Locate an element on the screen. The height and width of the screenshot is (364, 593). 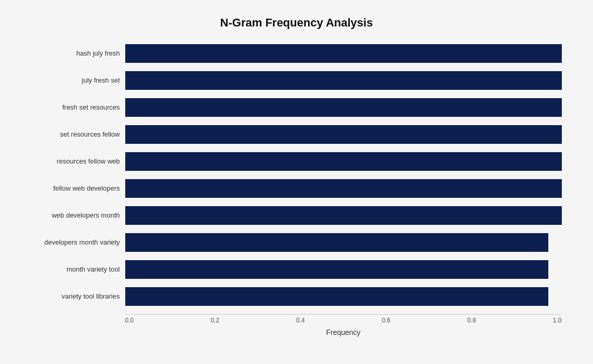
bar-label: fresh set resources is located at coordinates (70, 107).